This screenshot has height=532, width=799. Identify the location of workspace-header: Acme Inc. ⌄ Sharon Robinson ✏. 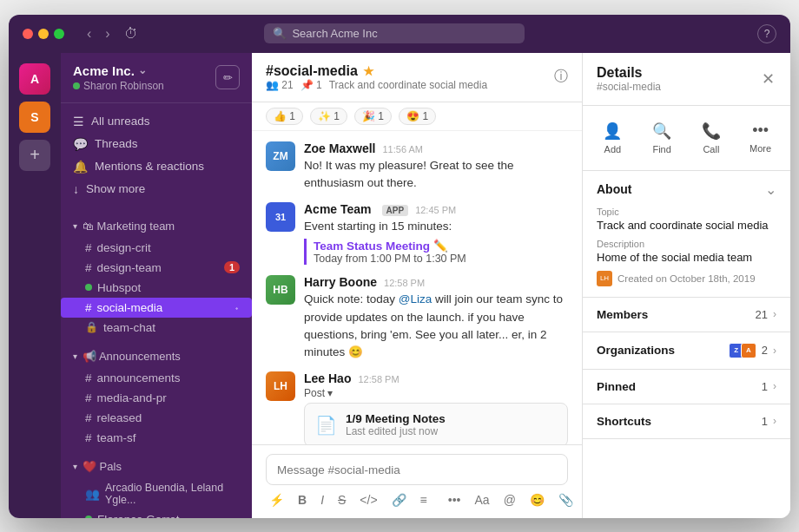
(156, 78).